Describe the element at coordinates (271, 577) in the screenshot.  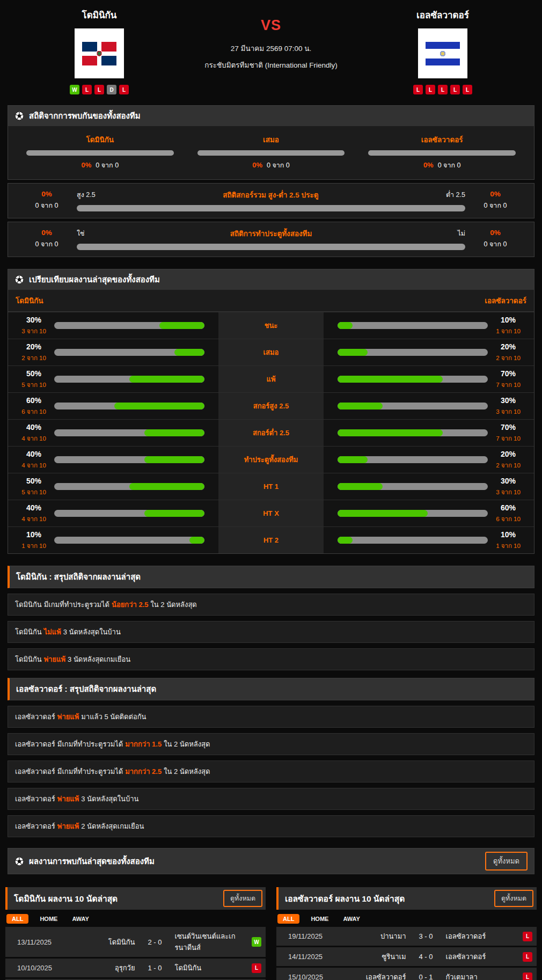
I see `home-summary-header: โดมินิกัน : สรุปสถิติจากผลงานล่าสุด` at that location.